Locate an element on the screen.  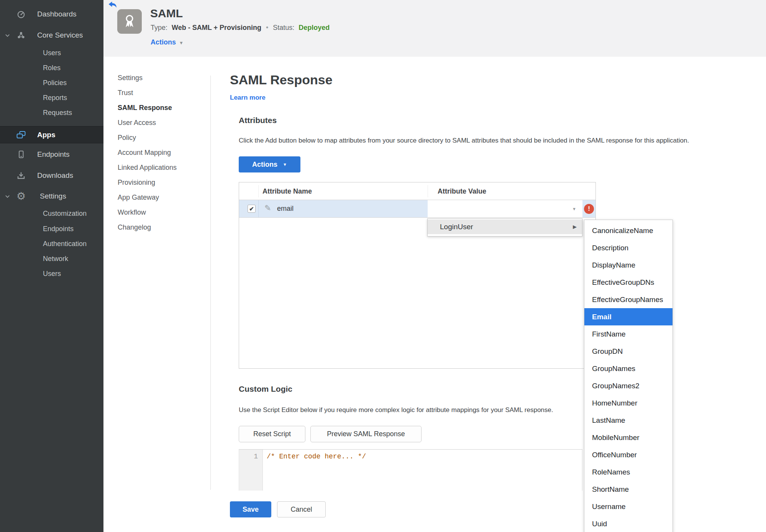
submenu-item-displayname: DisplayName is located at coordinates (628, 265).